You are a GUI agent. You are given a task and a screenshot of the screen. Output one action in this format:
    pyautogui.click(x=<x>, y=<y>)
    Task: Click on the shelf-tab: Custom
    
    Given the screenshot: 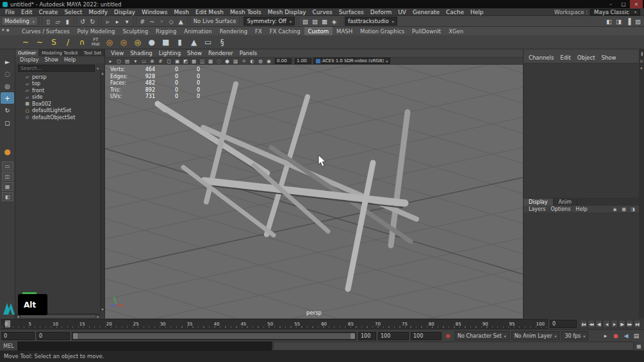 What is the action you would take?
    pyautogui.click(x=319, y=31)
    